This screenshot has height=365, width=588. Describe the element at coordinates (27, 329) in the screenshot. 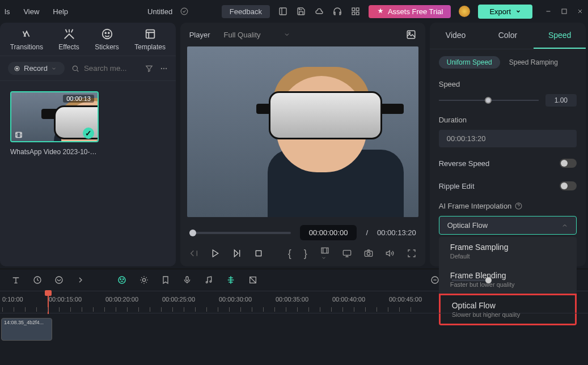

I see `timeline-clip: 14:08.35_4b2f4...` at that location.